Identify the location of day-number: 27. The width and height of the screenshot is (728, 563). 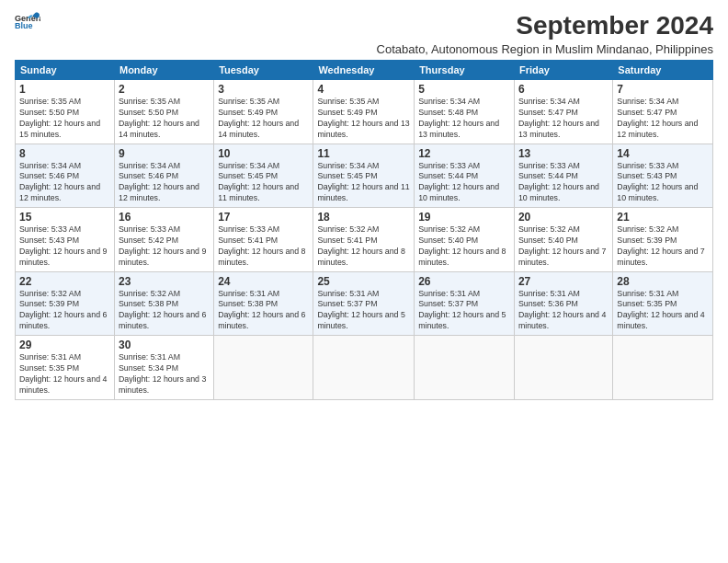
(563, 282).